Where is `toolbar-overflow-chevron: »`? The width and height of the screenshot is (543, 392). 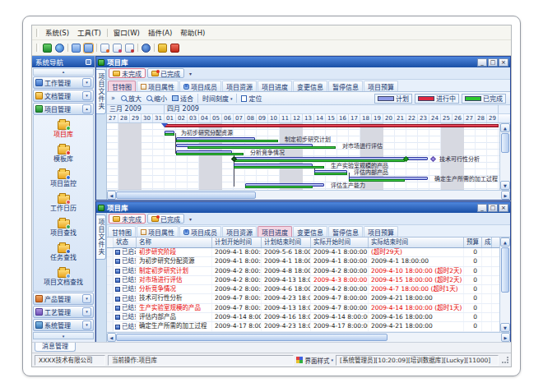
toolbar-overflow-chevron: » is located at coordinates (114, 99).